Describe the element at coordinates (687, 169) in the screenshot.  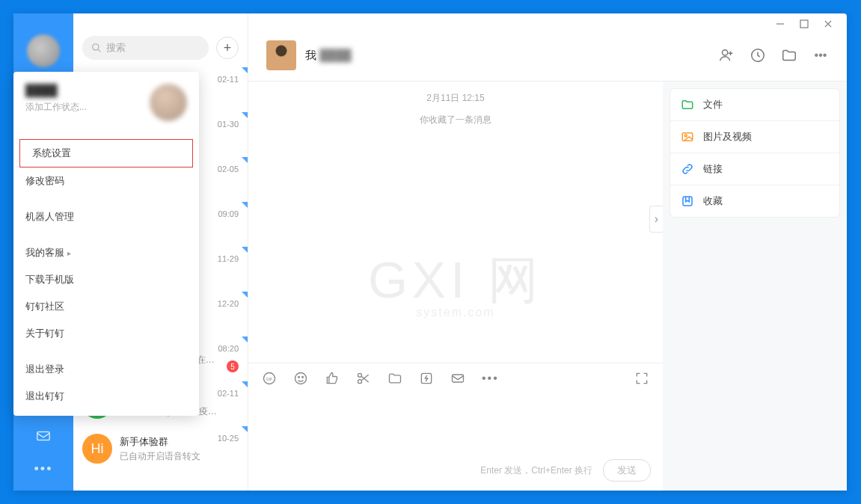
I see `link-icon` at that location.